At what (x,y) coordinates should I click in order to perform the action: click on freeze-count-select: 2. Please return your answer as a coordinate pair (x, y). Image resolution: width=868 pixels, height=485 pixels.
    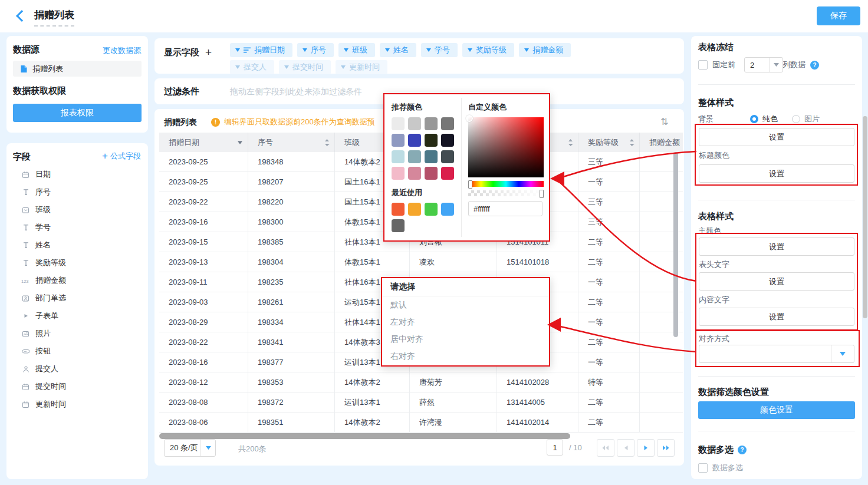
    Looking at the image, I should click on (764, 65).